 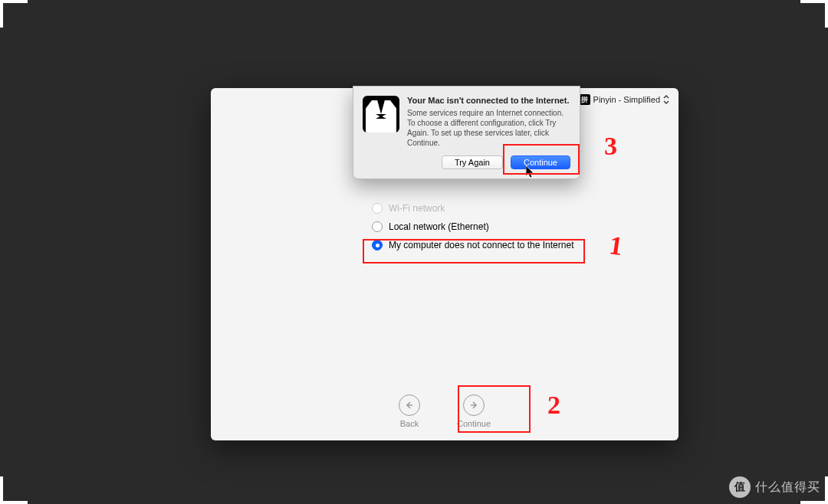 What do you see at coordinates (445, 411) in the screenshot?
I see `navigation-buttons: Back Continue` at bounding box center [445, 411].